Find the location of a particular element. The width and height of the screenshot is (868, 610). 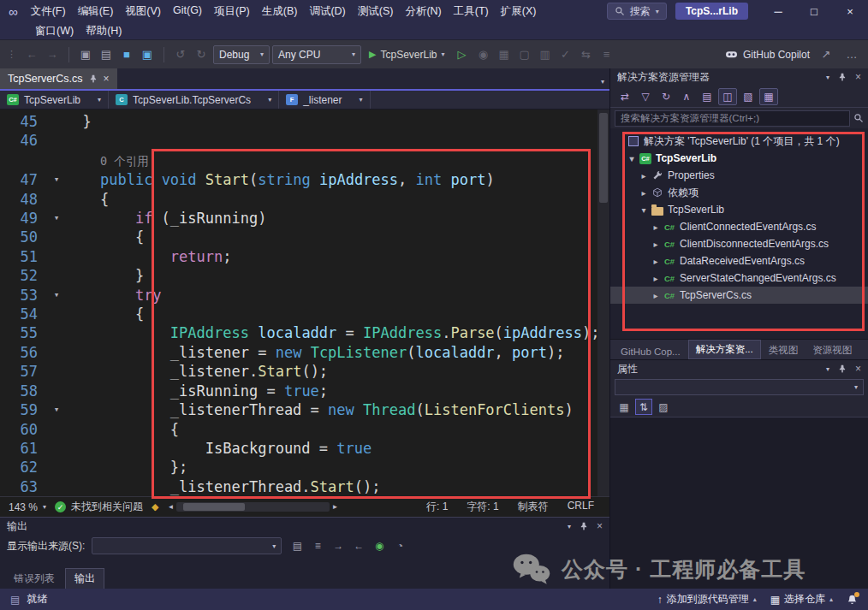

clear-all-icon: ▤ is located at coordinates (297, 546).